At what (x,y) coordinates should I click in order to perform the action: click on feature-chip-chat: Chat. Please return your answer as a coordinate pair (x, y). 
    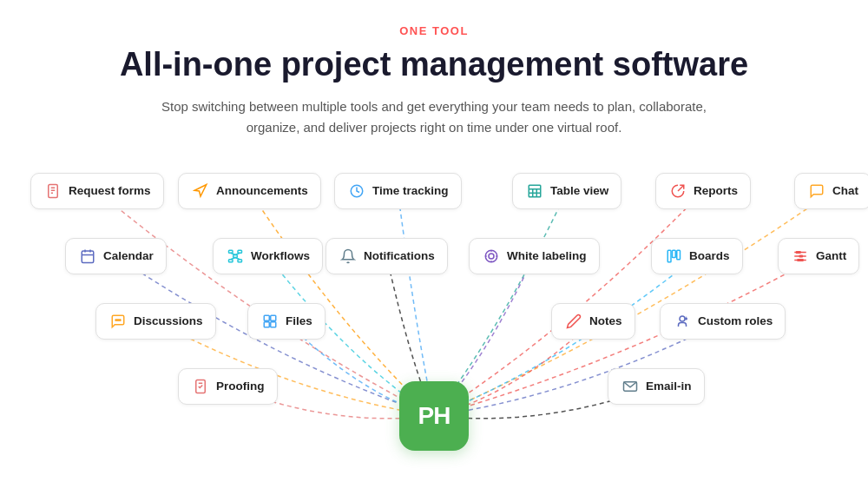
    Looking at the image, I should click on (832, 191).